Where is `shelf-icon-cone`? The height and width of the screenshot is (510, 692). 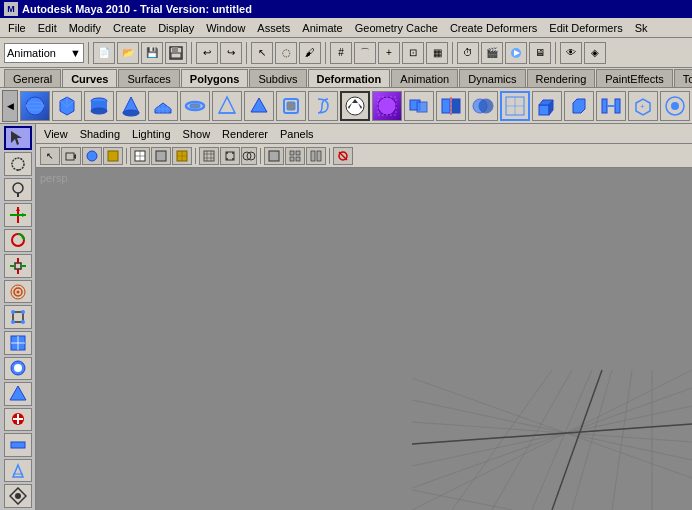
shelf-icon-cone is located at coordinates (131, 106).